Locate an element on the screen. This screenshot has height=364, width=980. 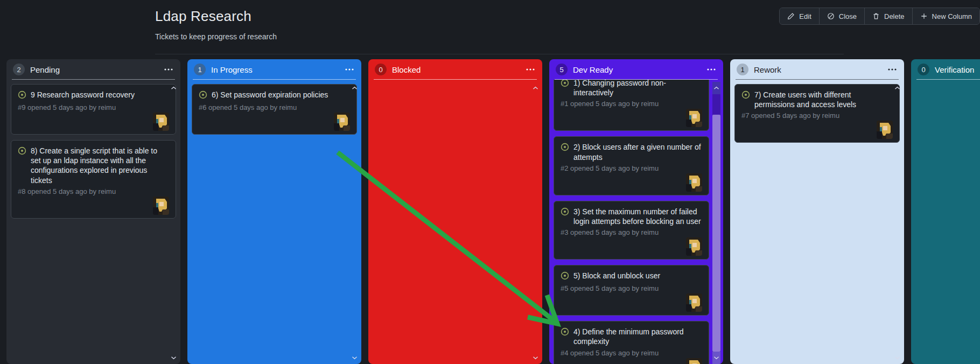
trash-icon is located at coordinates (876, 16).